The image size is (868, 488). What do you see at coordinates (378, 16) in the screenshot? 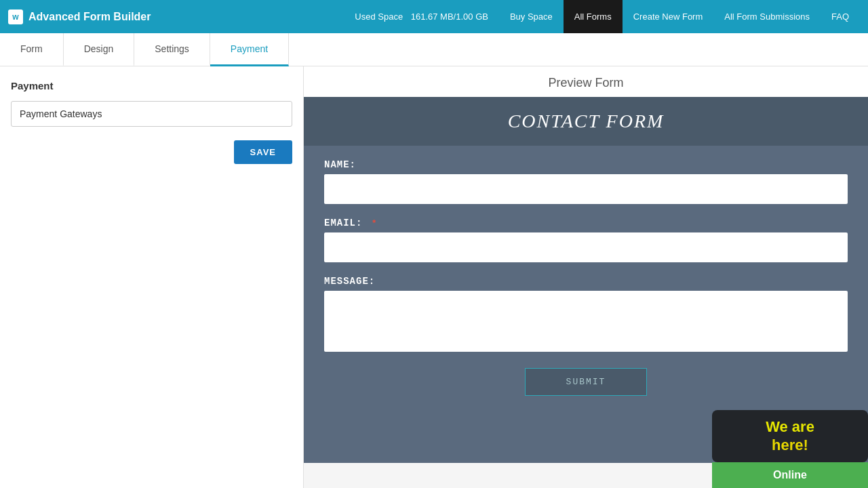
I see `used-space-label: Used Space` at bounding box center [378, 16].